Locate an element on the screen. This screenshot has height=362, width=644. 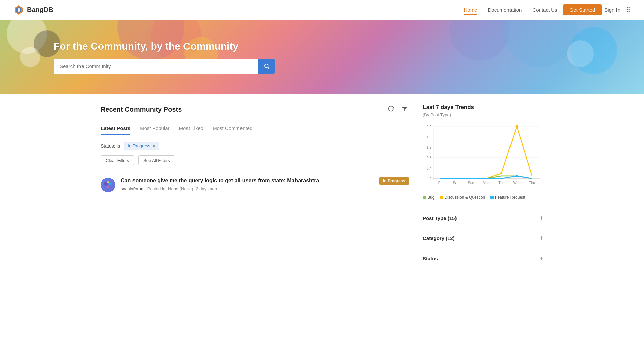
nav-documentation: Documentation is located at coordinates (504, 10).